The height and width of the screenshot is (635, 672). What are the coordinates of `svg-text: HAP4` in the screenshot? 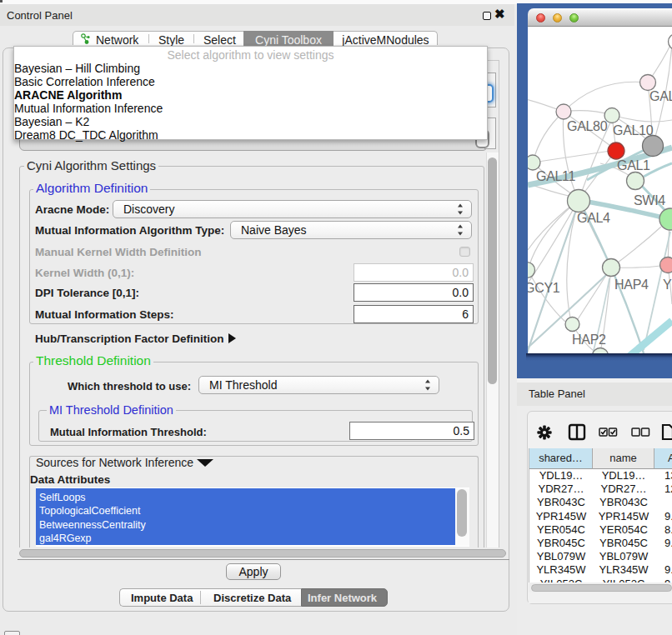 It's located at (632, 285).